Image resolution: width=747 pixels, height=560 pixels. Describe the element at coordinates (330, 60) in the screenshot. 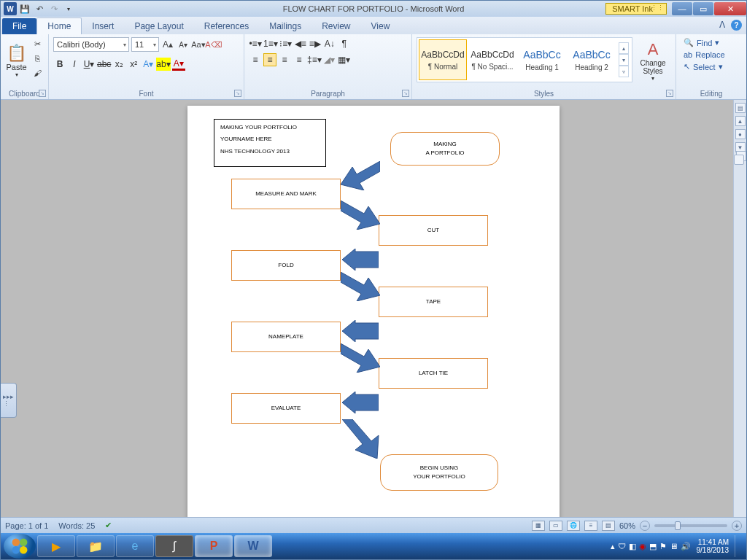

I see `shading-icon: ◢▾` at that location.